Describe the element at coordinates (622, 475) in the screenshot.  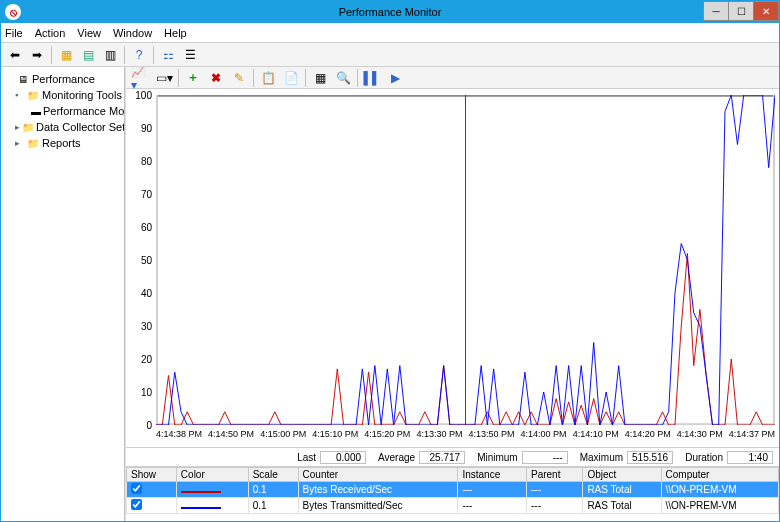
I see `legend-header-object: Object` at that location.